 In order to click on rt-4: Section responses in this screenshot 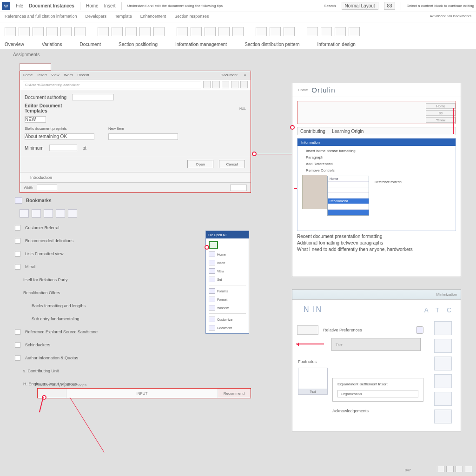, I will do `click(192, 18)`.